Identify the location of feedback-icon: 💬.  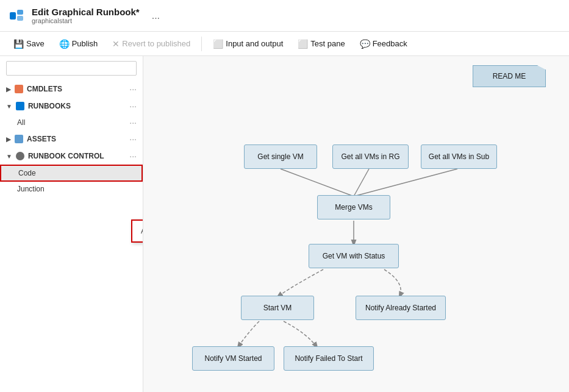
(365, 44).